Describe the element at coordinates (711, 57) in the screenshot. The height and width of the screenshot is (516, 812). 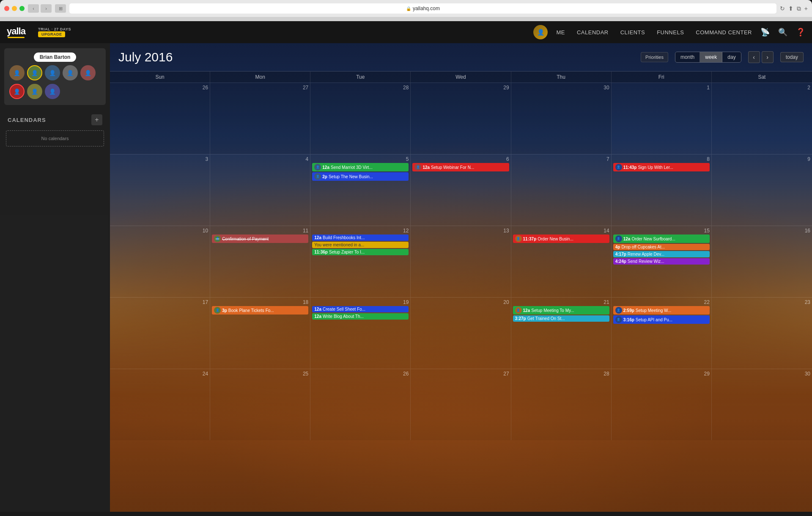
I see `week-view-button: week` at that location.